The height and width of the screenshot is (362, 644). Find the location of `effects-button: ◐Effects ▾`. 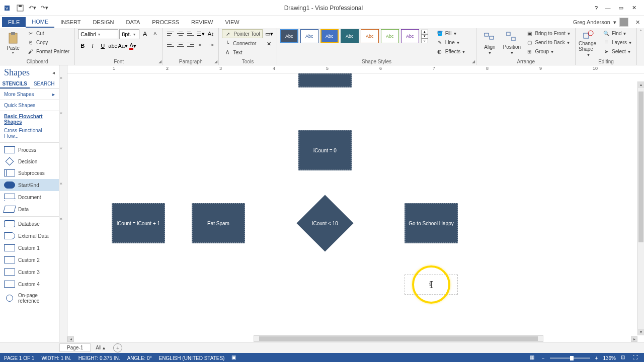

effects-button: ◐Effects ▾ is located at coordinates (451, 51).